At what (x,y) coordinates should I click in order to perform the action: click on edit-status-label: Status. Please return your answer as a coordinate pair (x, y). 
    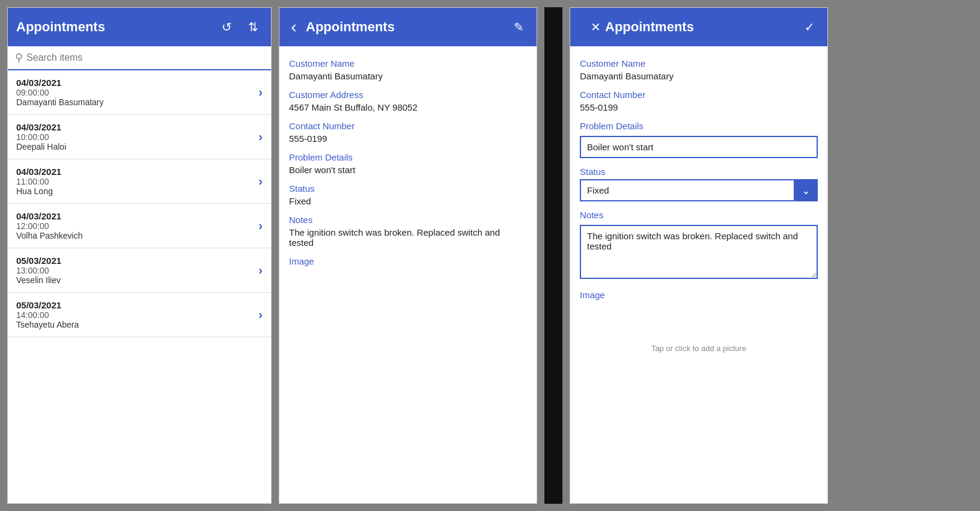
    Looking at the image, I should click on (699, 172).